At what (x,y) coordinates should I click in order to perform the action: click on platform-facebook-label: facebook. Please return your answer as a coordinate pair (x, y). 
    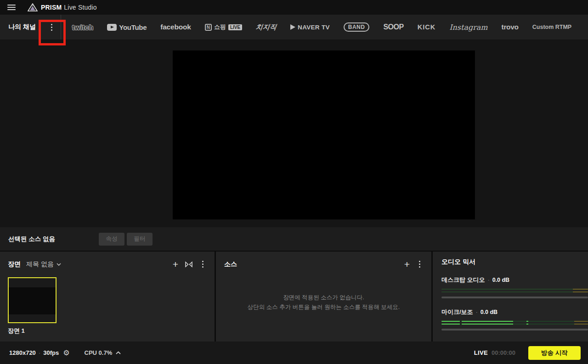
    Looking at the image, I should click on (175, 27).